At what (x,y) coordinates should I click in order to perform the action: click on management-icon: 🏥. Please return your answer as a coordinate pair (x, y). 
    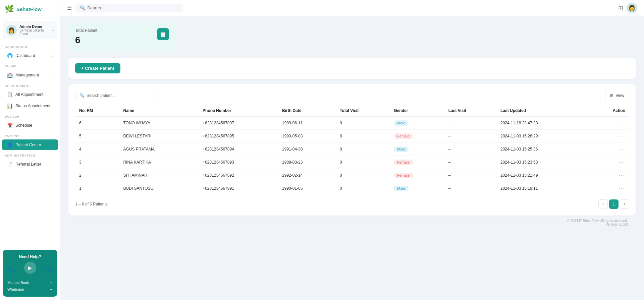
    Looking at the image, I should click on (10, 75).